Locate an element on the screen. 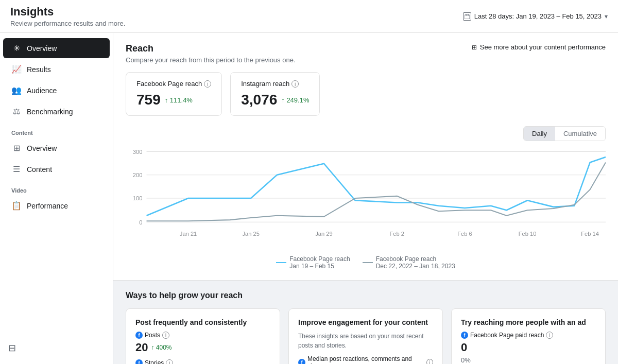  legend-item-fb-previous: Facebook Page reachDec 22, 2022 – Jan 18… is located at coordinates (409, 263).